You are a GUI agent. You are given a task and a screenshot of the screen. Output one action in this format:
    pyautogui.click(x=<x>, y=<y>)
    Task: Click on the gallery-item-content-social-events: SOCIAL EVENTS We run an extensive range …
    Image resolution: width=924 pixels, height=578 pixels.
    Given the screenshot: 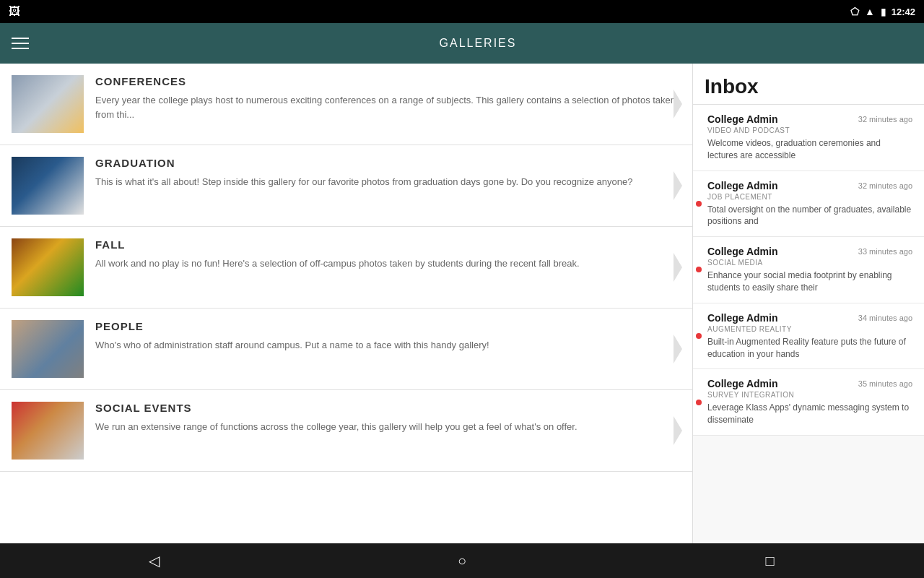 What is the action you would take?
    pyautogui.click(x=388, y=418)
    